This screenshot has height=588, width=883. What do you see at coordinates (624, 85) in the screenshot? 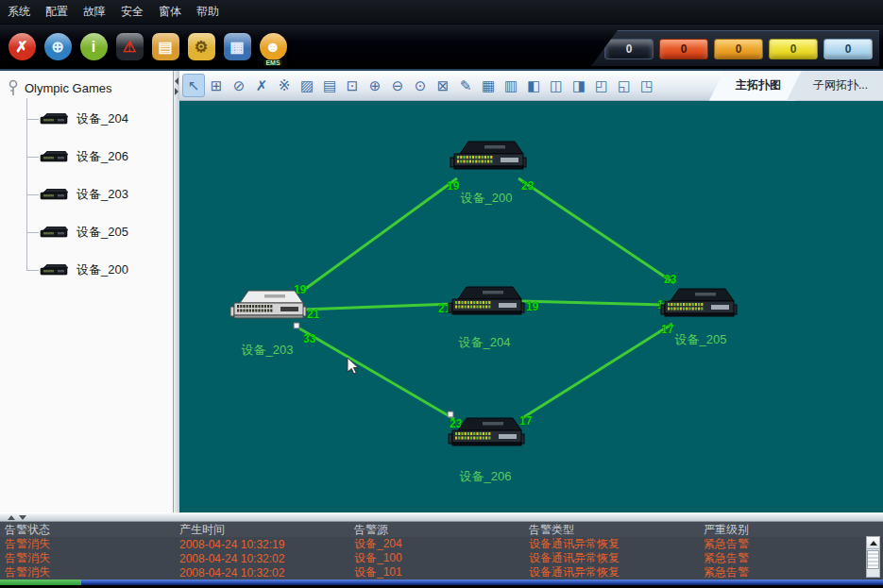
I see `distribute-vertical-tool: ◱` at bounding box center [624, 85].